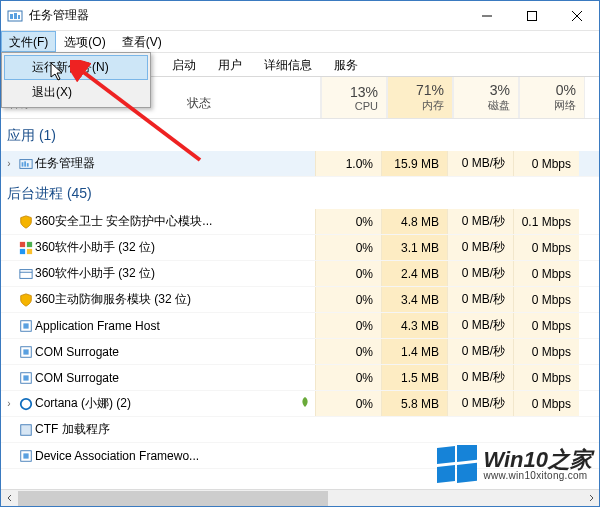  Describe the element at coordinates (538, 476) in the screenshot. I see `watermark-url: www.win10xitong.com` at that location.